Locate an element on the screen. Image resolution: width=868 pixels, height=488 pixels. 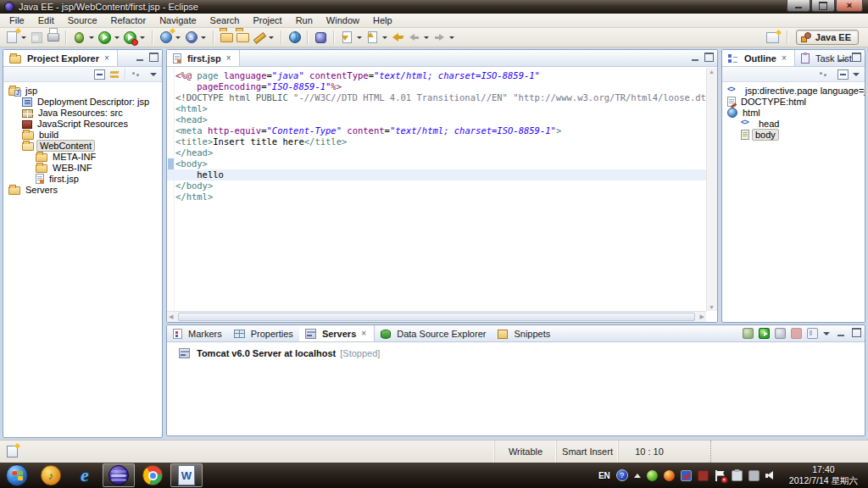
menu-edit: Edit is located at coordinates (46, 20).